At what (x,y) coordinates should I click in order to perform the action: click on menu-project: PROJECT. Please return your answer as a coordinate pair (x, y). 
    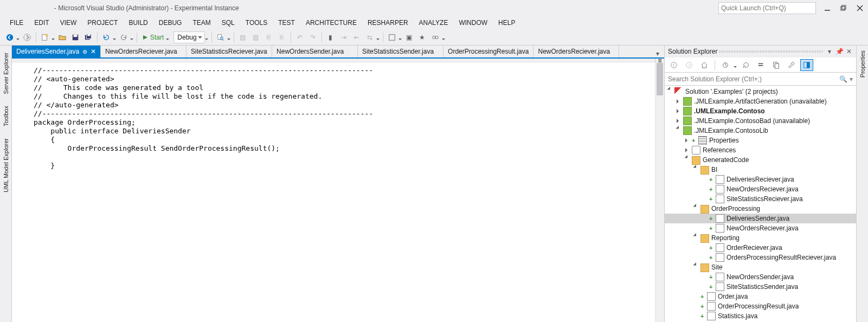
    Looking at the image, I should click on (102, 23).